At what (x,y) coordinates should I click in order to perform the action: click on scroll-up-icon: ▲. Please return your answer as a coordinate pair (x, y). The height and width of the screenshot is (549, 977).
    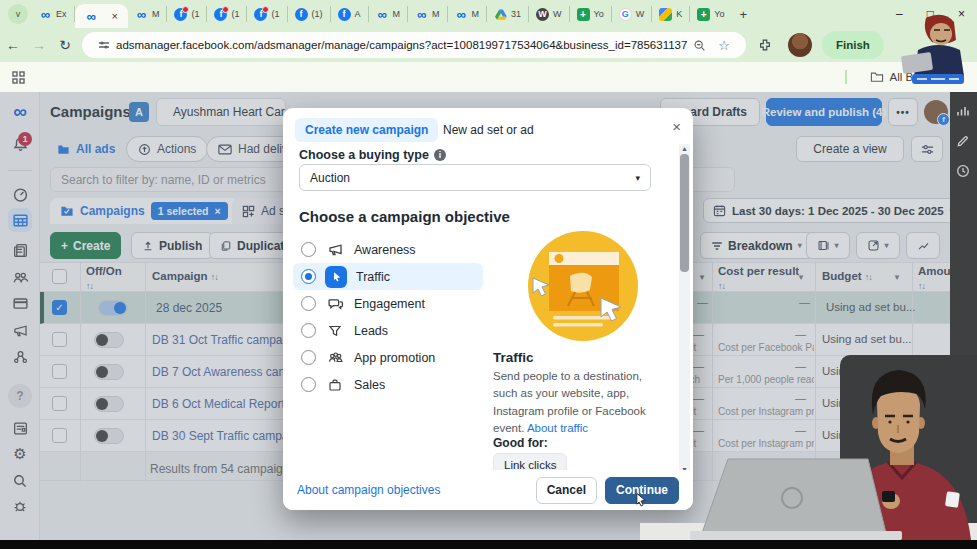
    Looking at the image, I should click on (684, 148).